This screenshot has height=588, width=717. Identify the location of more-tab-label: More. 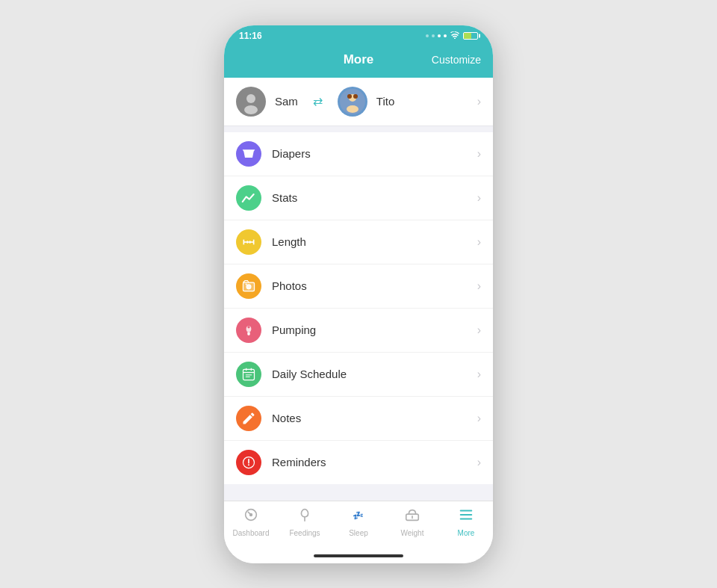
(466, 533).